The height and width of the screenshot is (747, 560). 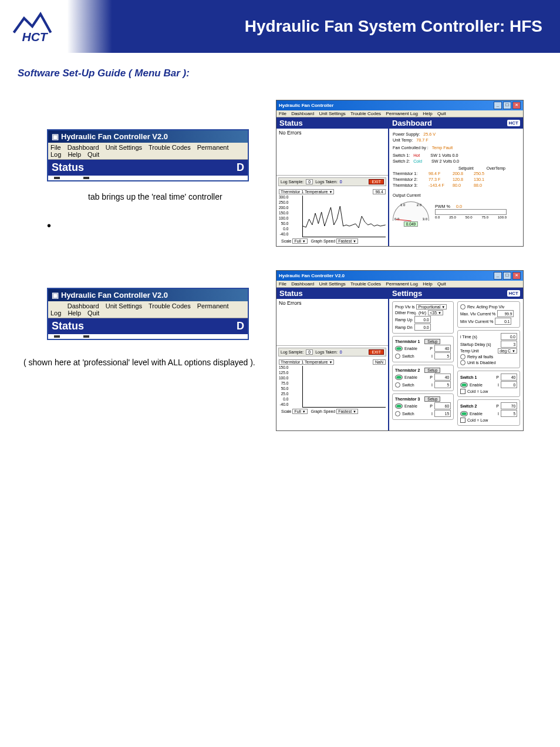 What do you see at coordinates (286, 241) in the screenshot?
I see `scale-label: Scale` at bounding box center [286, 241].